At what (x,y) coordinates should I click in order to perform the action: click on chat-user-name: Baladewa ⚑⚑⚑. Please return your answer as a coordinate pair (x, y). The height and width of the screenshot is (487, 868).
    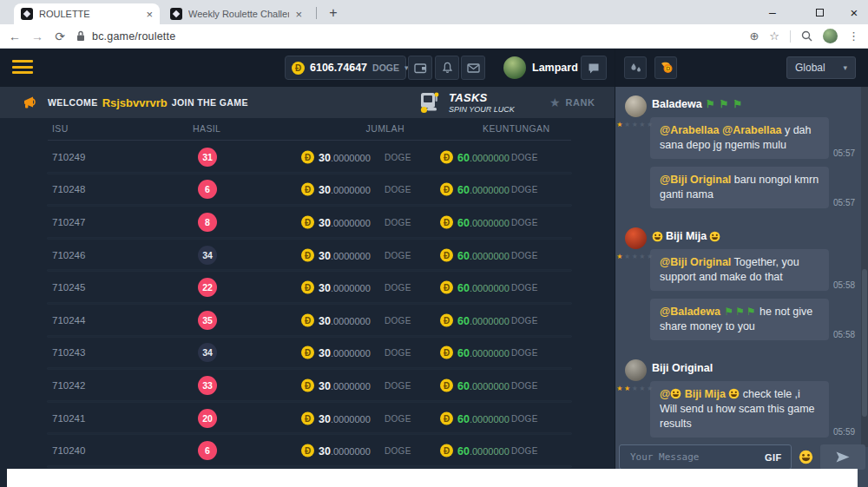
    Looking at the image, I should click on (755, 104).